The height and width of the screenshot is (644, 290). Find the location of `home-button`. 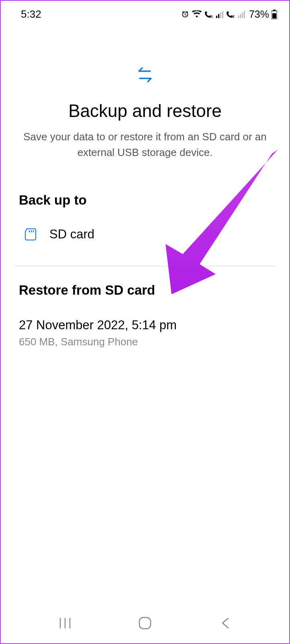

home-button is located at coordinates (145, 623).